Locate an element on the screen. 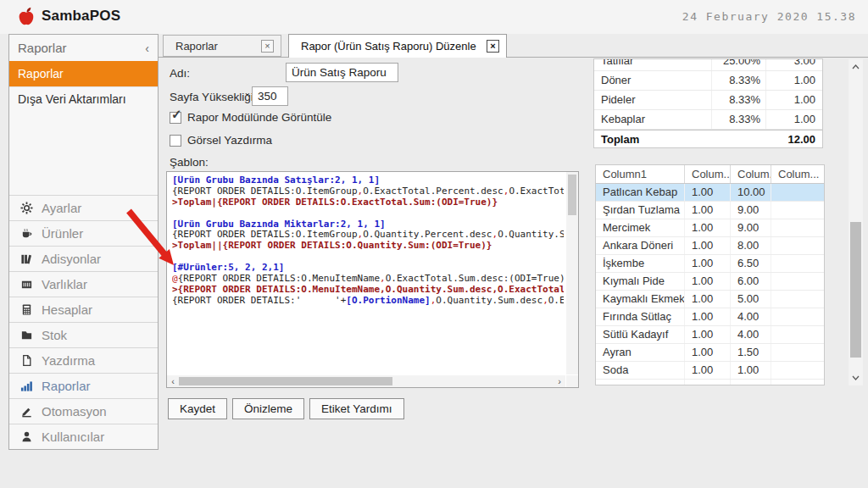  detail-row: Soda1.001.00 is located at coordinates (710, 371).